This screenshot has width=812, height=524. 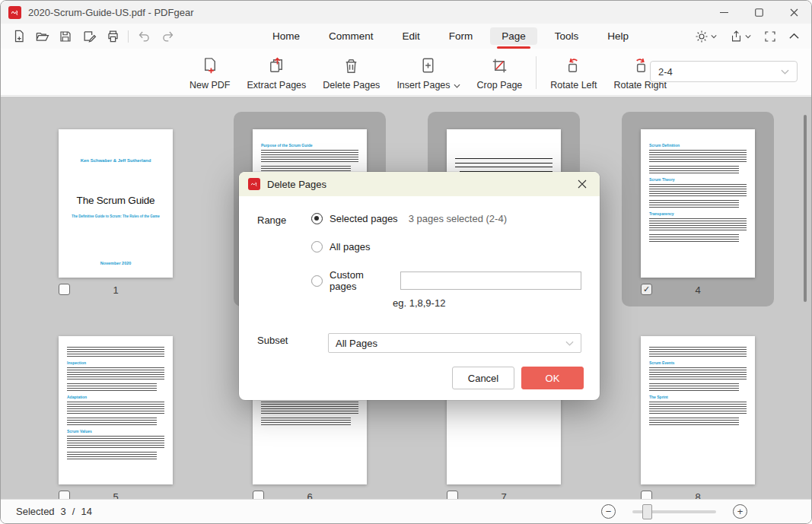 What do you see at coordinates (491, 281) in the screenshot?
I see `custom-pages-input` at bounding box center [491, 281].